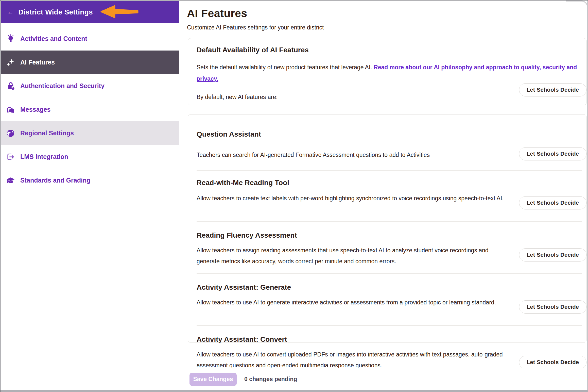  What do you see at coordinates (11, 110) in the screenshot?
I see `messages-icon` at bounding box center [11, 110].